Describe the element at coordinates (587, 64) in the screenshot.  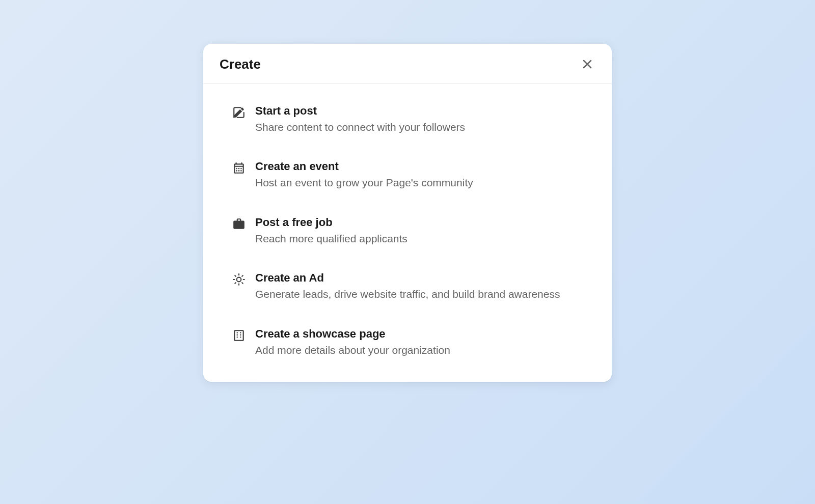
I see `close-icon` at that location.